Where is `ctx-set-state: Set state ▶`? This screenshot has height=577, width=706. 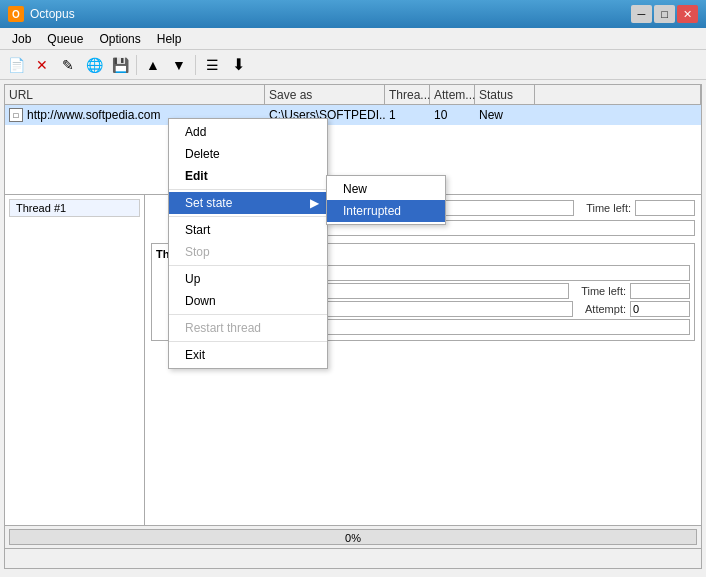 ctx-set-state: Set state ▶ is located at coordinates (248, 203).